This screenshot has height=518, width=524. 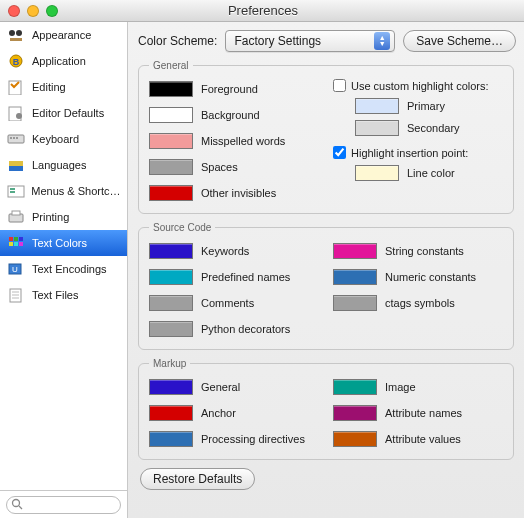 What do you see at coordinates (460, 41) in the screenshot?
I see `save-scheme-button: Save Scheme…` at bounding box center [460, 41].